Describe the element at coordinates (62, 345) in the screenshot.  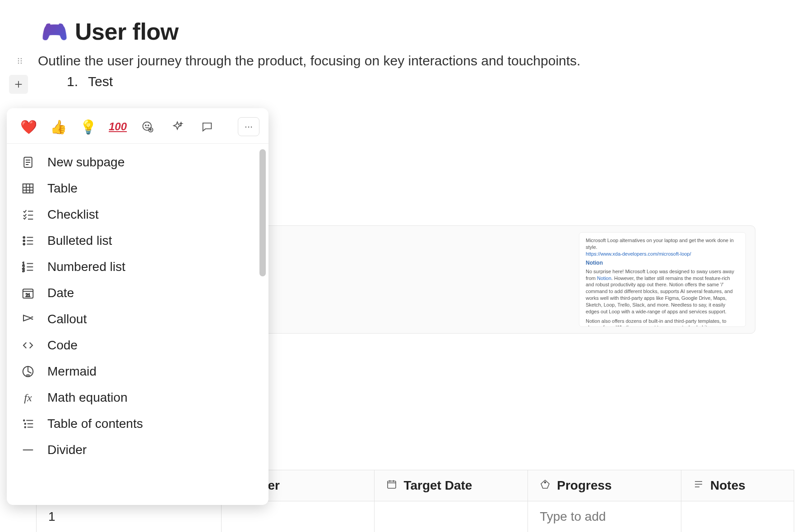
I see `menu-label: Code` at that location.